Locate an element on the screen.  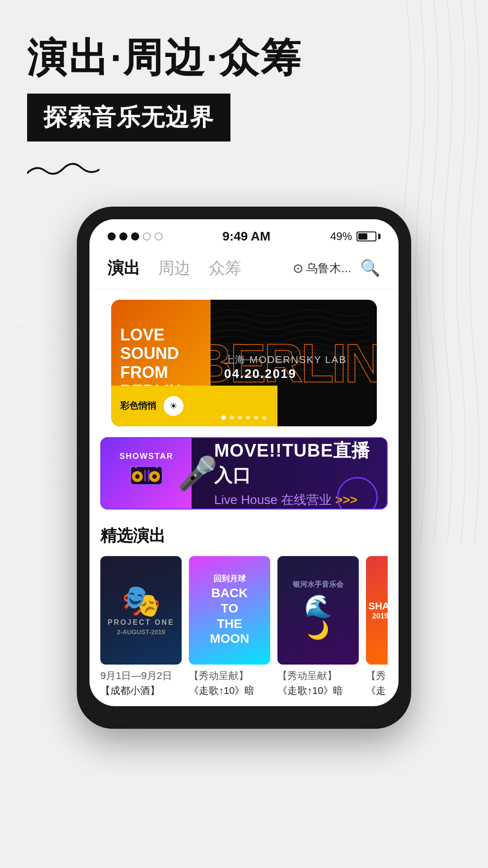
project-subtext: 2-AUGUST-2019 is located at coordinates (141, 632).